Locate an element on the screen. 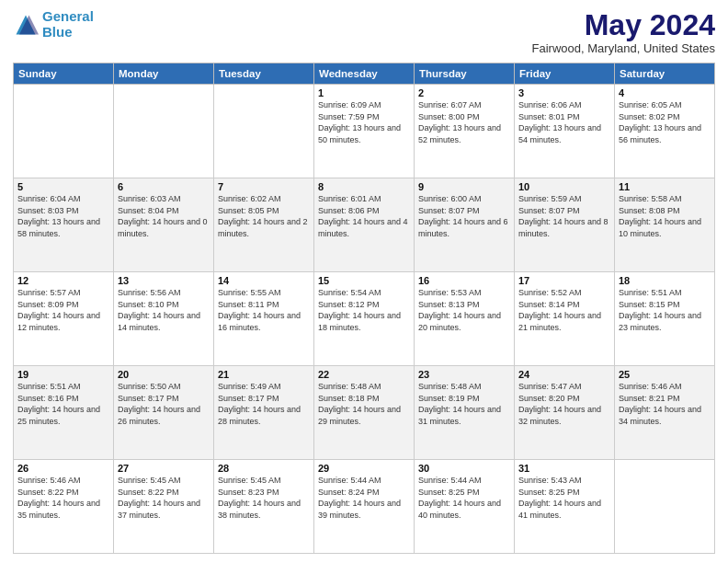 The width and height of the screenshot is (728, 563). calendar-cell: 10Sunrise: 5:59 AMSunset: 8:07 PMDayligh… is located at coordinates (564, 225).